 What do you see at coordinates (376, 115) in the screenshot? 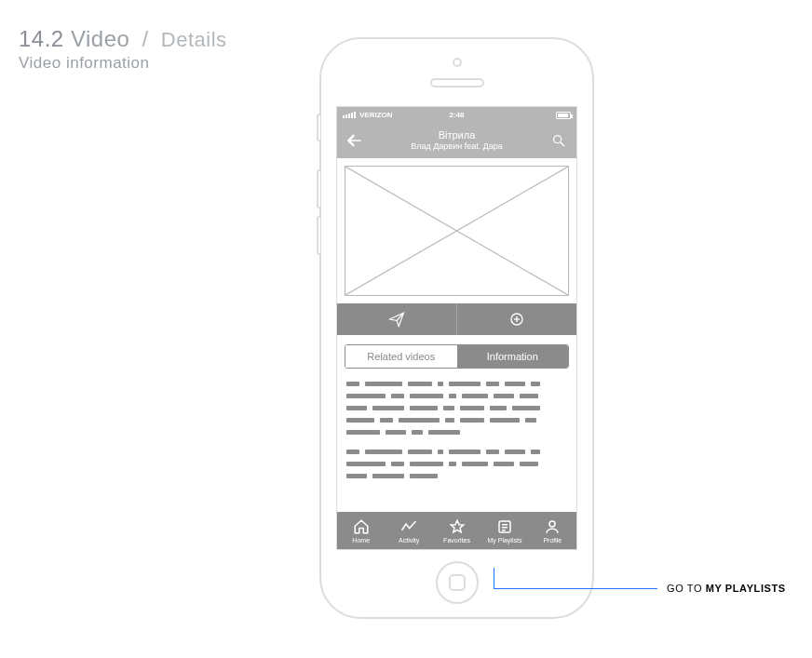
I see `carrier-label: VERIZON` at bounding box center [376, 115].